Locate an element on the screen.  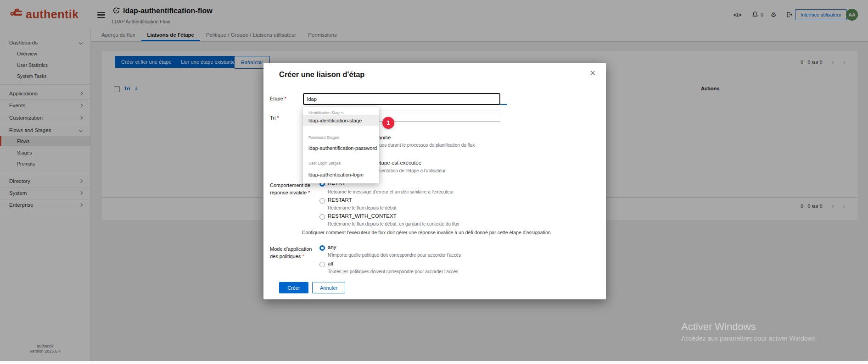
cancel-button: Annuler is located at coordinates (329, 288).